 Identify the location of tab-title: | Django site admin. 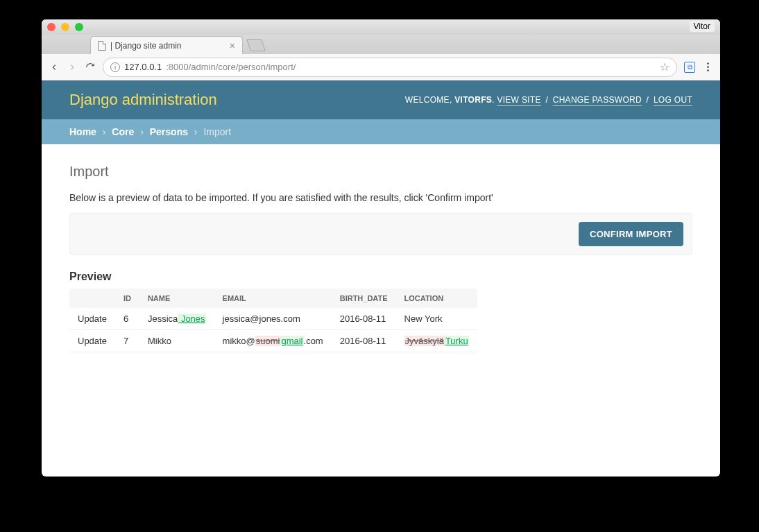
(168, 46).